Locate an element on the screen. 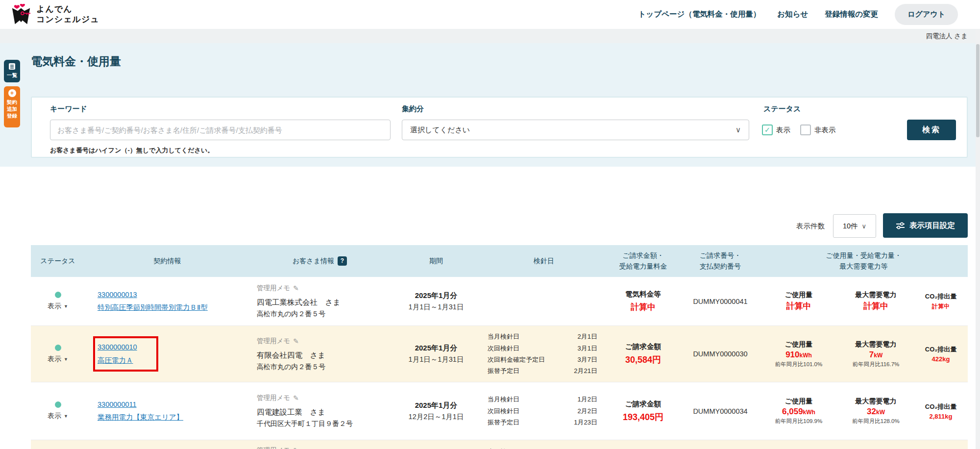 The image size is (980, 449). display-settings-button: 表示項目設定 is located at coordinates (925, 225).